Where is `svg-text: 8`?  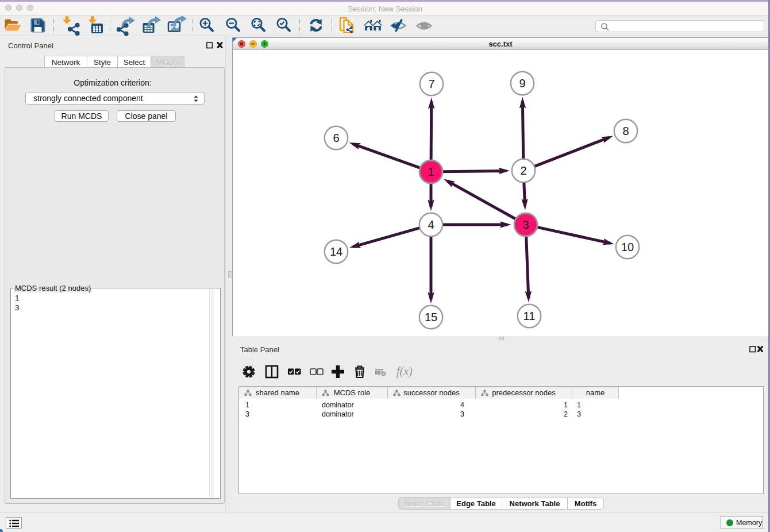
svg-text: 8 is located at coordinates (625, 131).